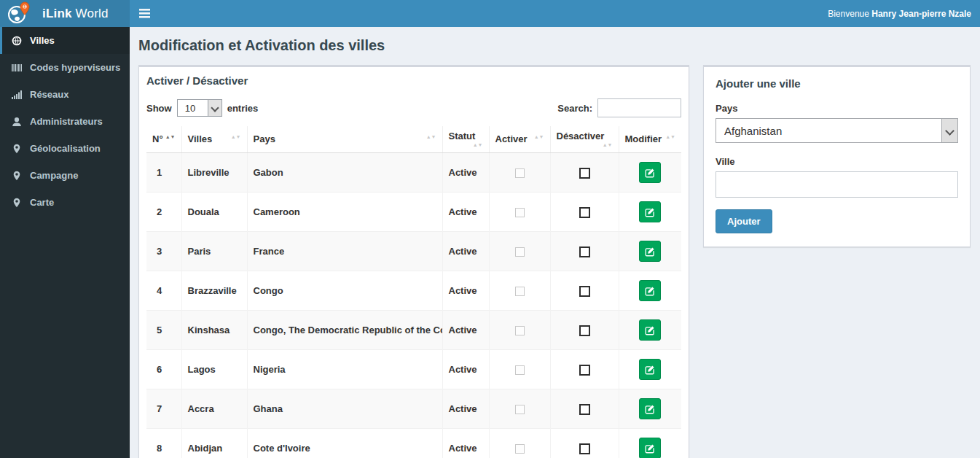  Describe the element at coordinates (414, 370) in the screenshot. I see `table-row: 6 Lagos Nigeria Active` at that location.